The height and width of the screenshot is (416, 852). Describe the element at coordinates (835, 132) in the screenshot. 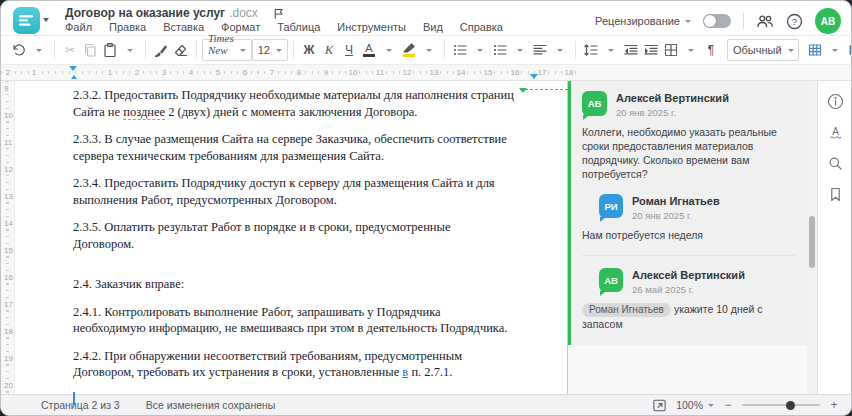

I see `spellcheck-icon: А` at that location.